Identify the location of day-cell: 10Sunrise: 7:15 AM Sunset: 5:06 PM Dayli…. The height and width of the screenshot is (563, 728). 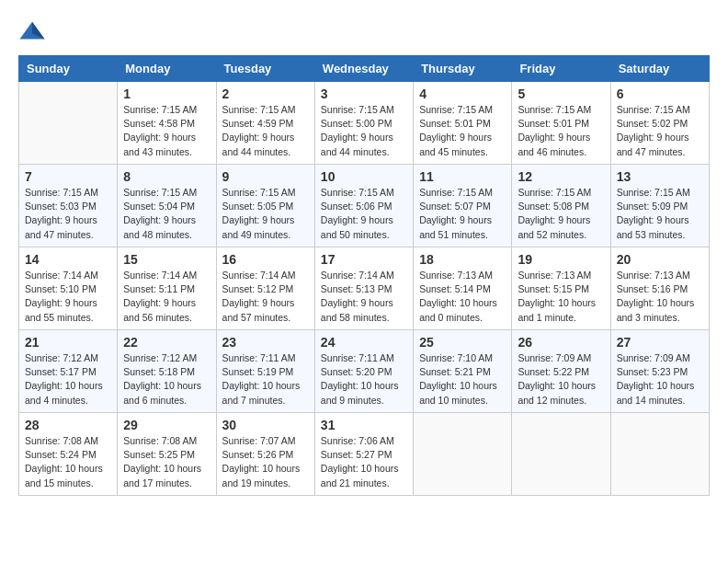
(364, 206).